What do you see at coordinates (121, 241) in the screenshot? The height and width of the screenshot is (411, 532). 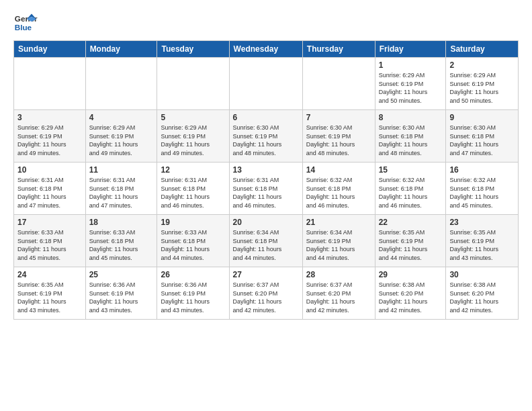 I see `calendar-cell: 18Sunrise: 6:33 AM Sunset: 6:18 PM Dayli…` at bounding box center [121, 241].